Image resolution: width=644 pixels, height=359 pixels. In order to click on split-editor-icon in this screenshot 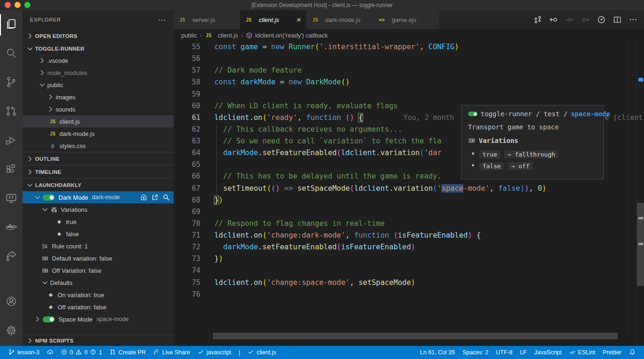, I will do `click(617, 20)`.